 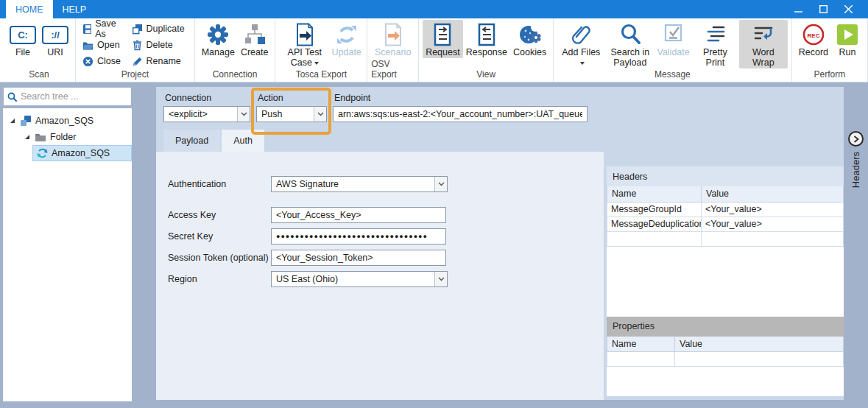 What do you see at coordinates (321, 75) in the screenshot?
I see `group-label-tosca-export: Tosca Export` at bounding box center [321, 75].